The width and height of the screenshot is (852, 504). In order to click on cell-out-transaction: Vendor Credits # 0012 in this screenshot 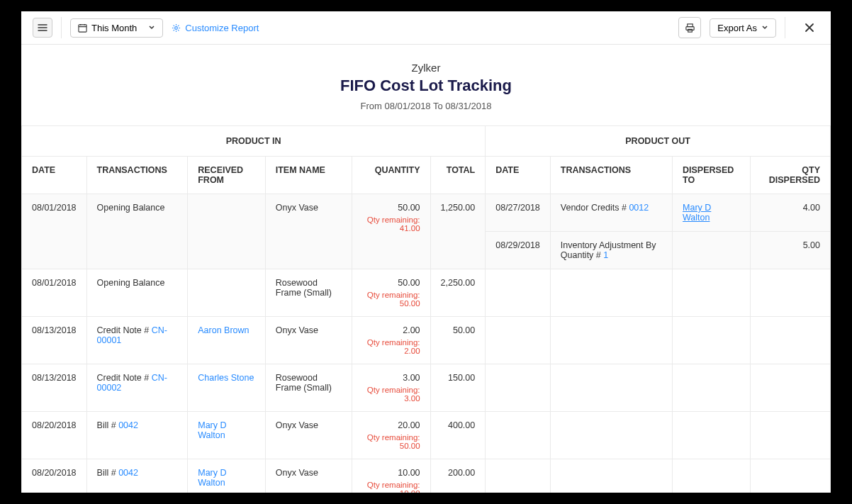, I will do `click(611, 213)`.